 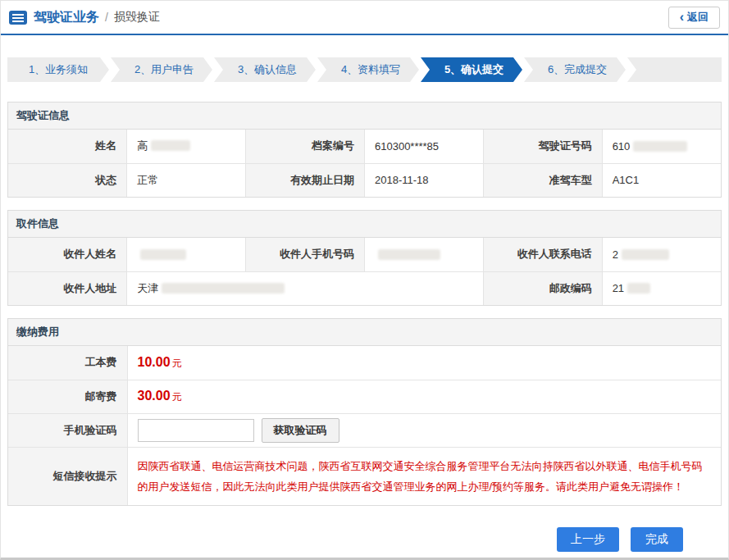 I want to click on step-bar-filler, so click(x=674, y=70).